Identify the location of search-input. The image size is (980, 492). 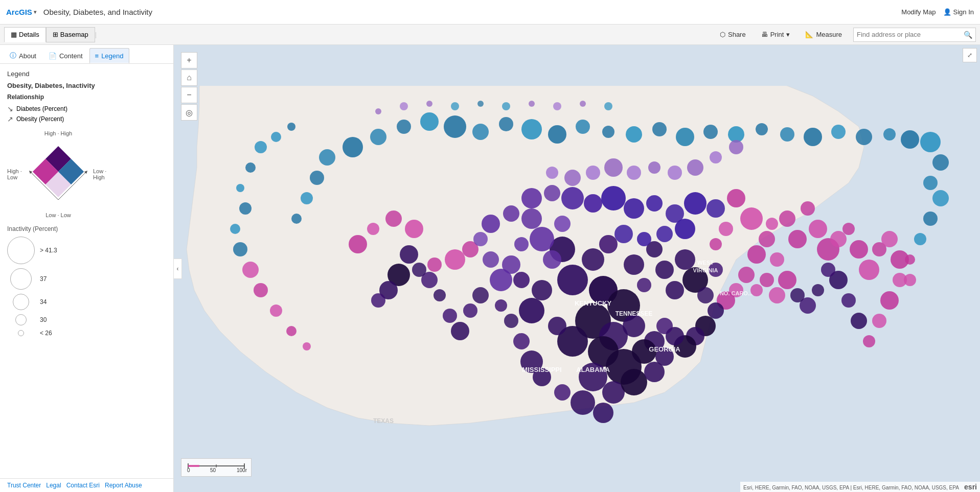
(910, 35).